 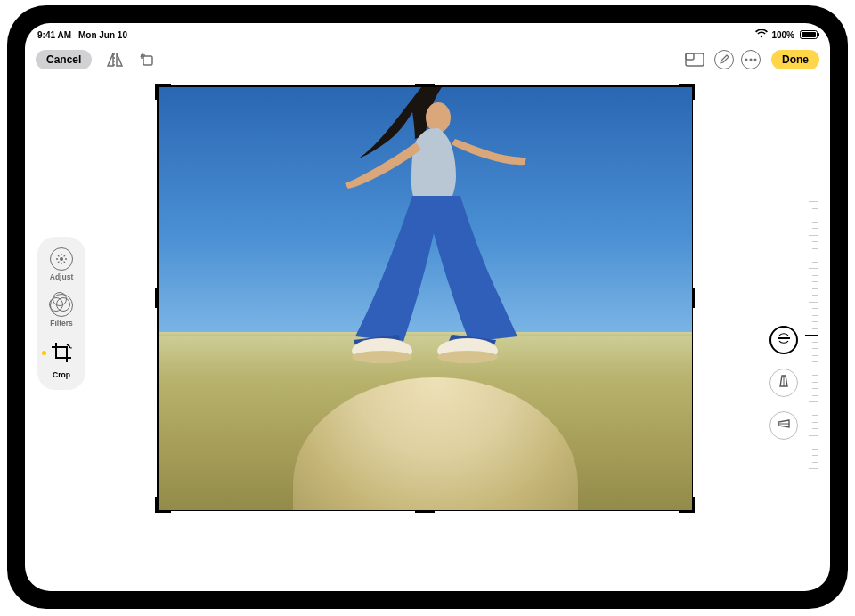 What do you see at coordinates (61, 277) in the screenshot?
I see `tool-adjust-label: Adjust` at bounding box center [61, 277].